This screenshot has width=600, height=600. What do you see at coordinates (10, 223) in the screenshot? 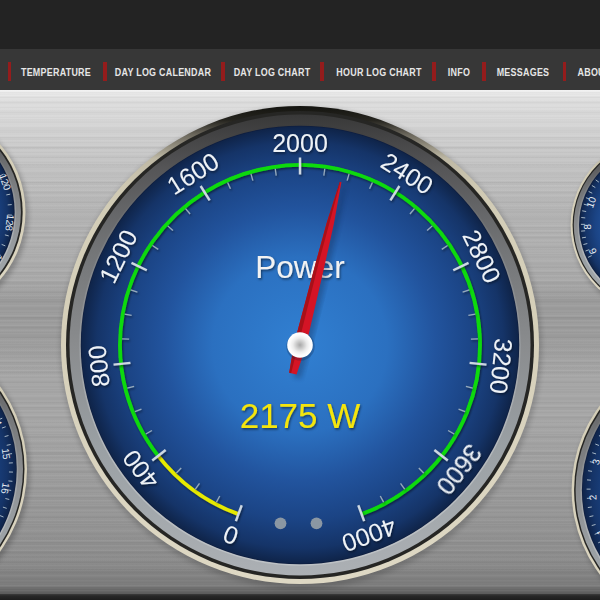
I see `svg-text: 128` at bounding box center [10, 223].